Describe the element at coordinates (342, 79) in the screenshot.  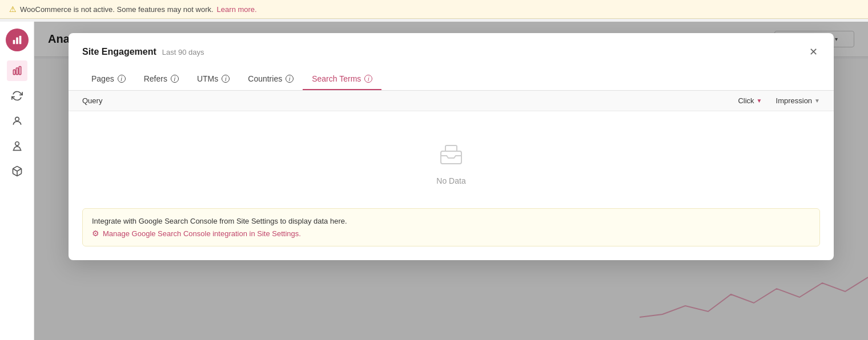
I see `tab-search-terms: Search Terms i` at that location.